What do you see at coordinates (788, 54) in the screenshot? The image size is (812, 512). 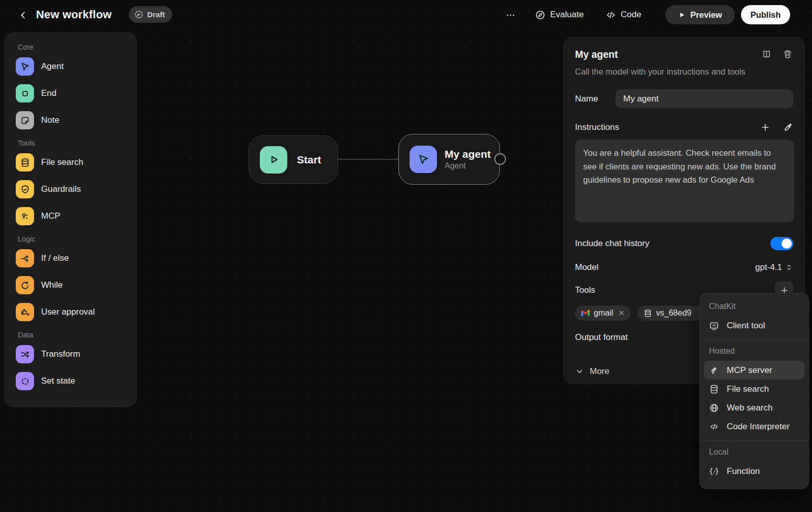 I see `delete-node-icon` at bounding box center [788, 54].